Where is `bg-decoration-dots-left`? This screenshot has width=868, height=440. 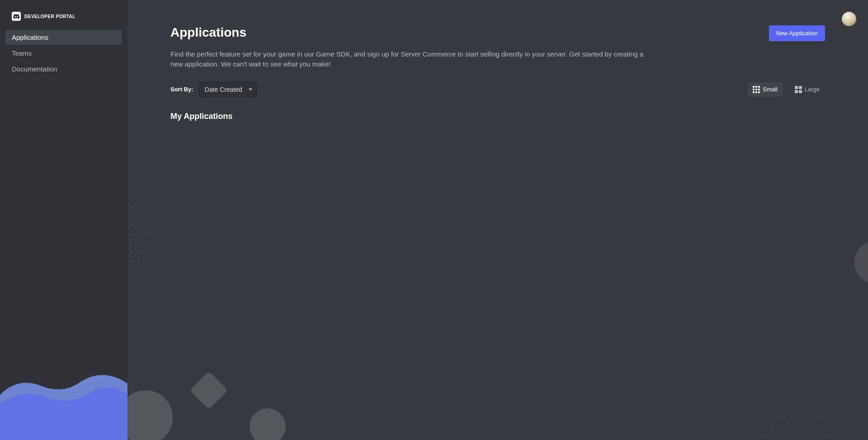
bg-decoration-dots-left is located at coordinates (139, 235).